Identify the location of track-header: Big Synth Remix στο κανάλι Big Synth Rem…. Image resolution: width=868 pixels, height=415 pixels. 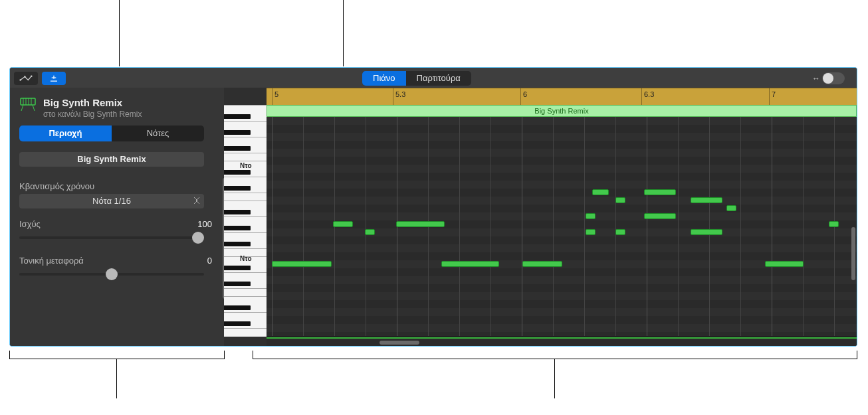
(118, 108).